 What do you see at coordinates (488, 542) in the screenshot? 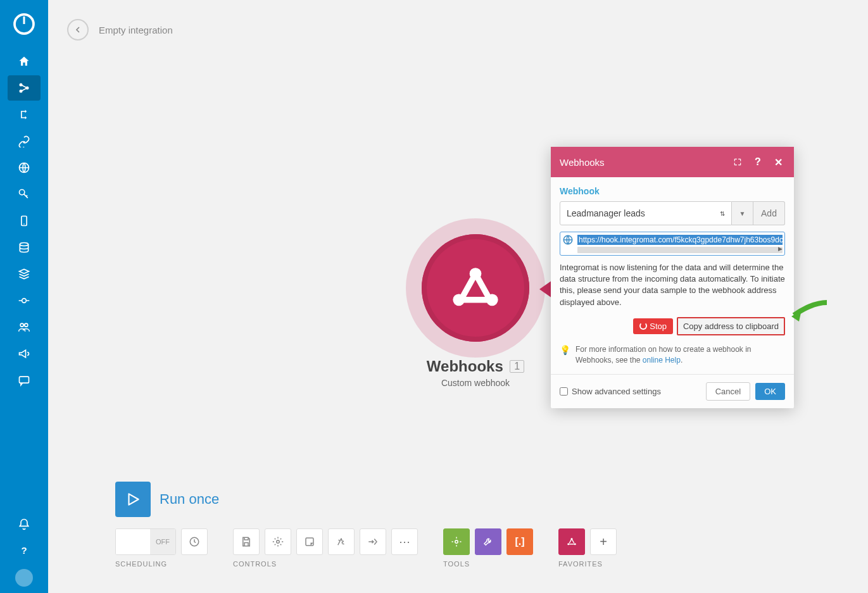
I see `tool-tools` at bounding box center [488, 542].